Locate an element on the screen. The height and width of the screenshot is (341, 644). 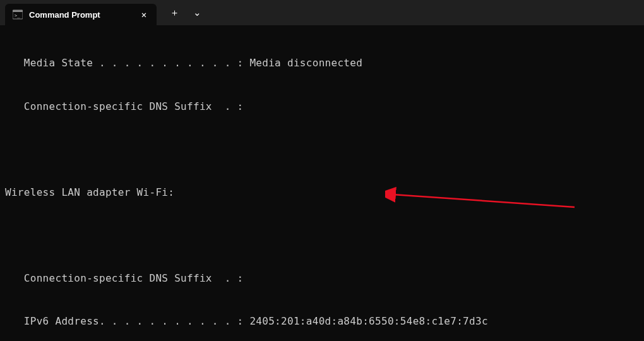
new-tab-button: ＋ is located at coordinates (174, 13).